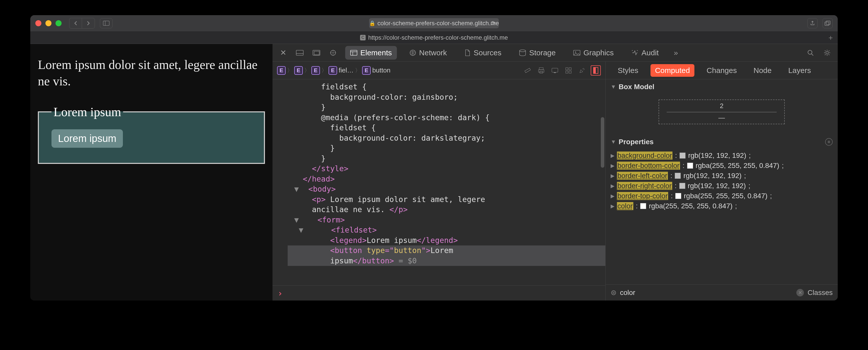 The width and height of the screenshot is (868, 350). I want to click on box-model-top: 2, so click(722, 106).